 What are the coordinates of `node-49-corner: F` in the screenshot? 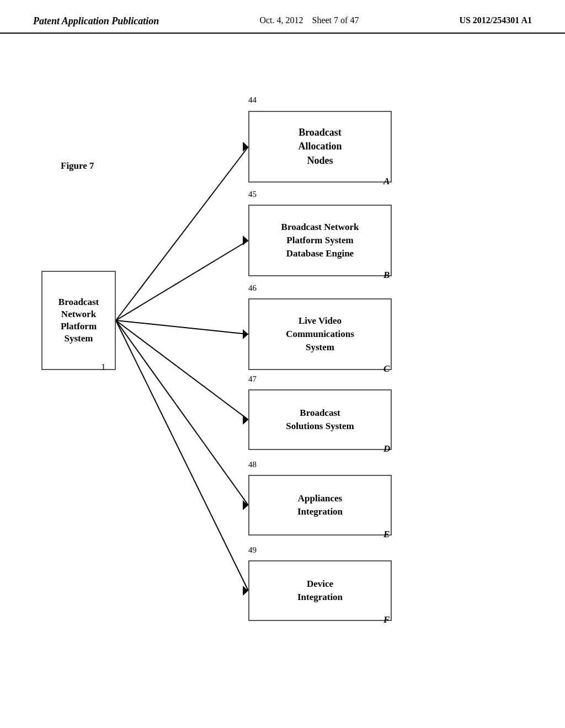 It's located at (386, 620).